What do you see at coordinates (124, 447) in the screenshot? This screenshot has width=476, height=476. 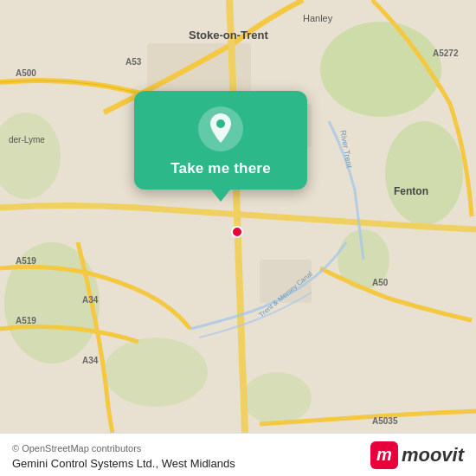 I see `attribution: © OpenStreetMap contributors` at bounding box center [124, 447].